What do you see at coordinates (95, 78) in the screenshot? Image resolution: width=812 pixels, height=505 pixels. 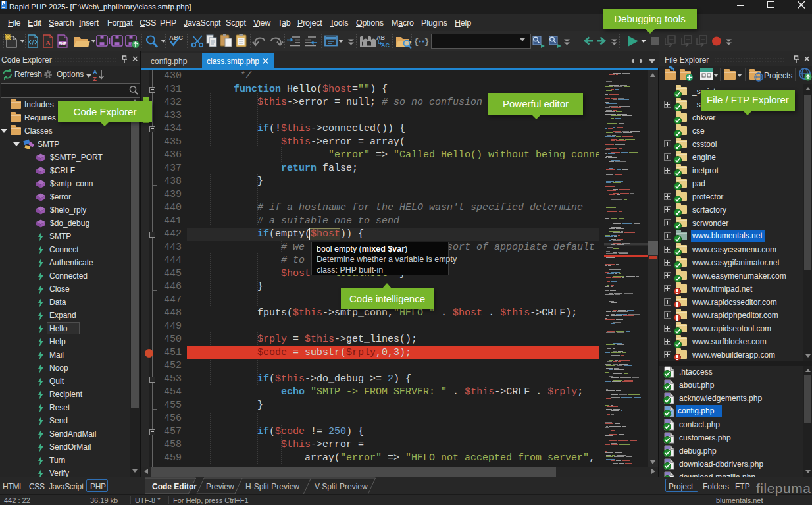 I see `svg-text: Z` at bounding box center [95, 78].